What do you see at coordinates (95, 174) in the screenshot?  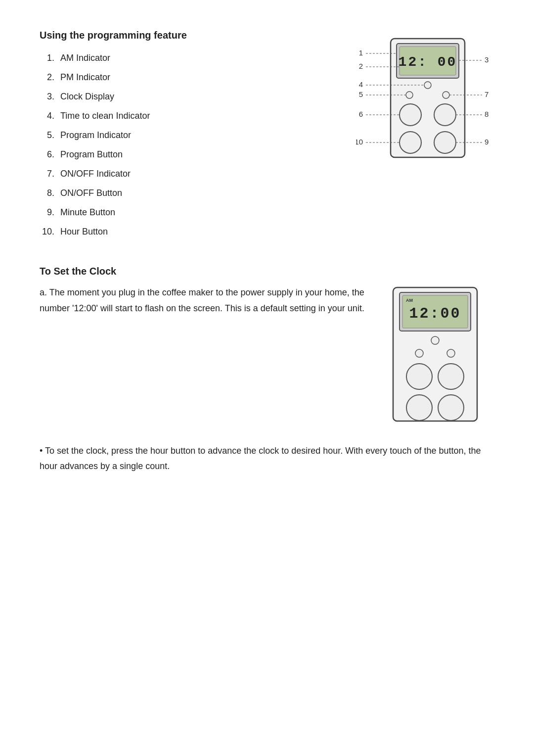 I see `item-text-7: ON/OFF Indicator` at bounding box center [95, 174].